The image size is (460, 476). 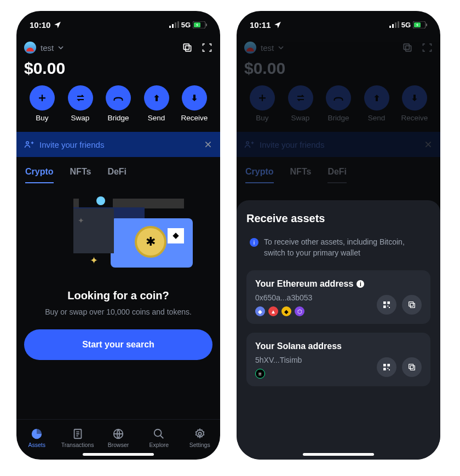 What do you see at coordinates (118, 312) in the screenshot?
I see `empty-subtitle: Buy or swap over 10,000 coins and tokens…` at bounding box center [118, 312].